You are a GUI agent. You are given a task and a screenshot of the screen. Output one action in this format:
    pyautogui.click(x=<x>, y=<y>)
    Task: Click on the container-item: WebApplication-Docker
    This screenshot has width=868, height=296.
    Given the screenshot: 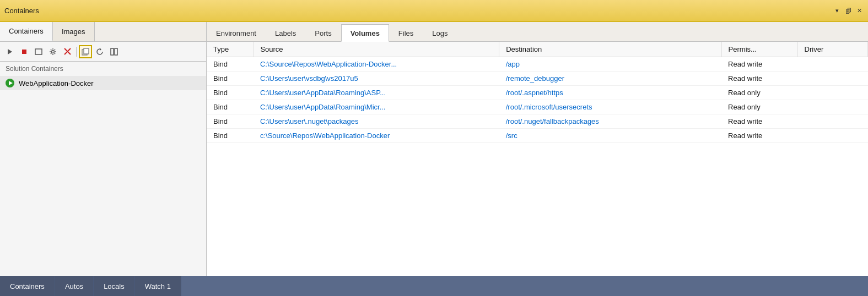 What is the action you would take?
    pyautogui.click(x=103, y=83)
    